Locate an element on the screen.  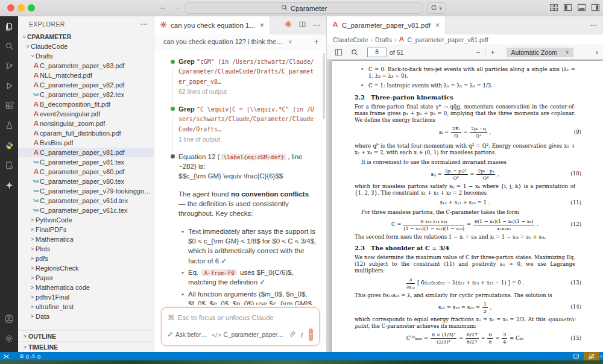
tree-item: TeXC_parameter_paper_v82.tex is located at coordinates (86, 95).